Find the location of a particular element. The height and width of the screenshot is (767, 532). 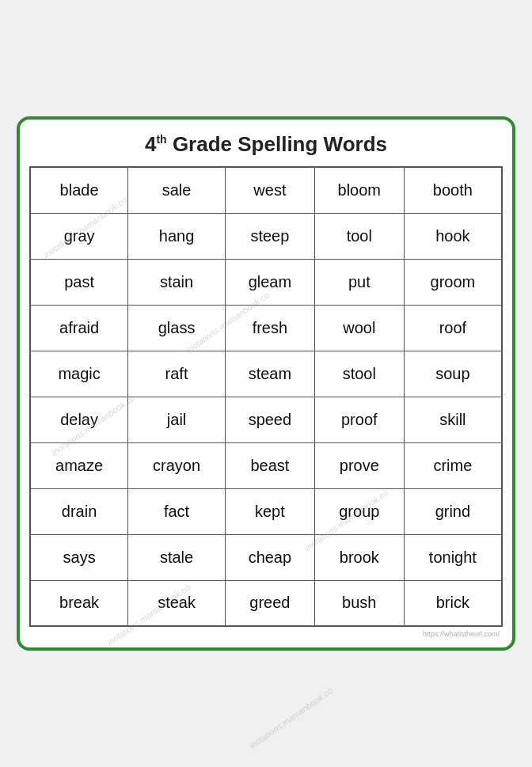

cell-r1-c1: hang is located at coordinates (177, 236).